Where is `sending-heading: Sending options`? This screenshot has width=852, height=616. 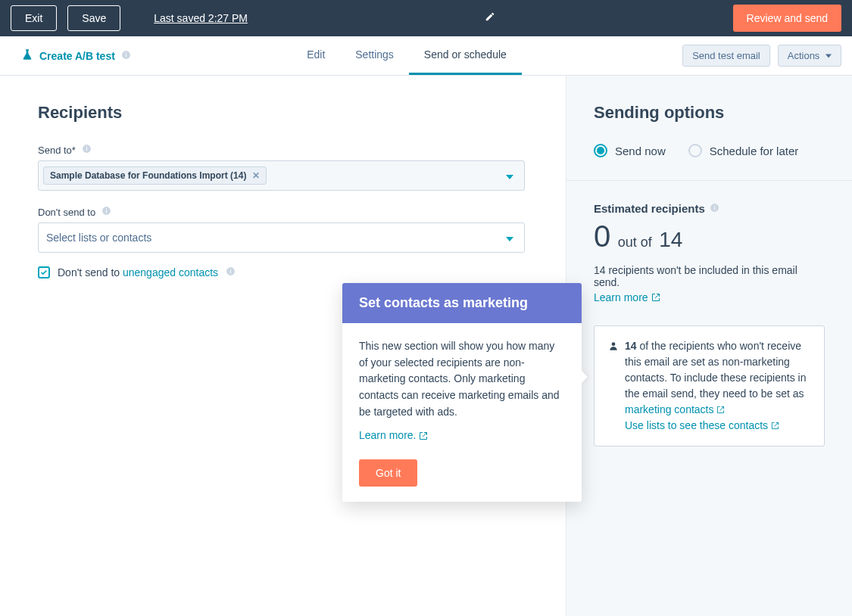
sending-heading: Sending options is located at coordinates (709, 113).